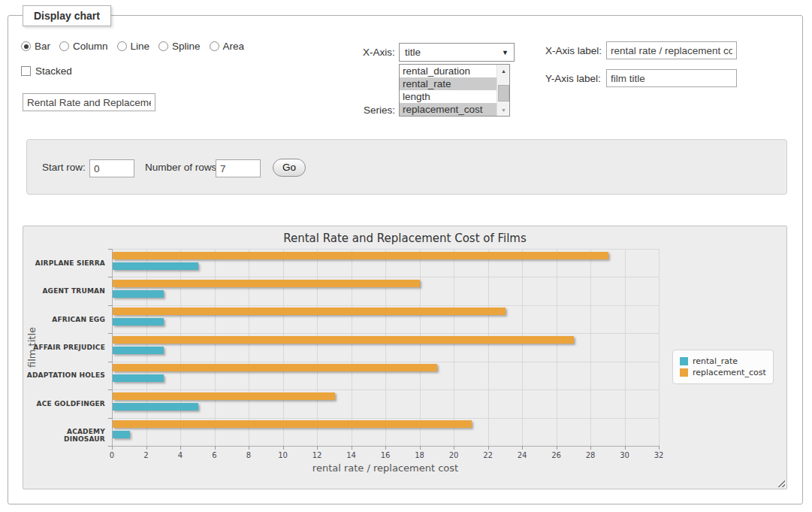 The image size is (812, 512). Describe the element at coordinates (42, 47) in the screenshot. I see `radio-label-bar: Bar` at that location.